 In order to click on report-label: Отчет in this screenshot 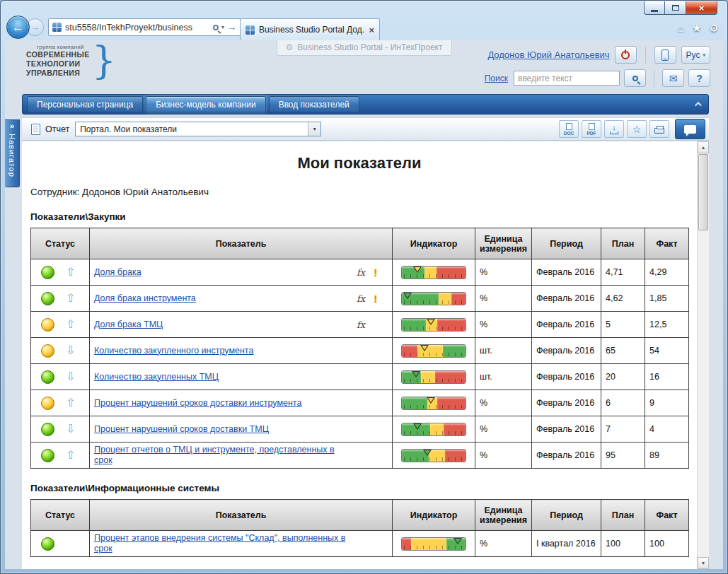, I will do `click(57, 129)`.